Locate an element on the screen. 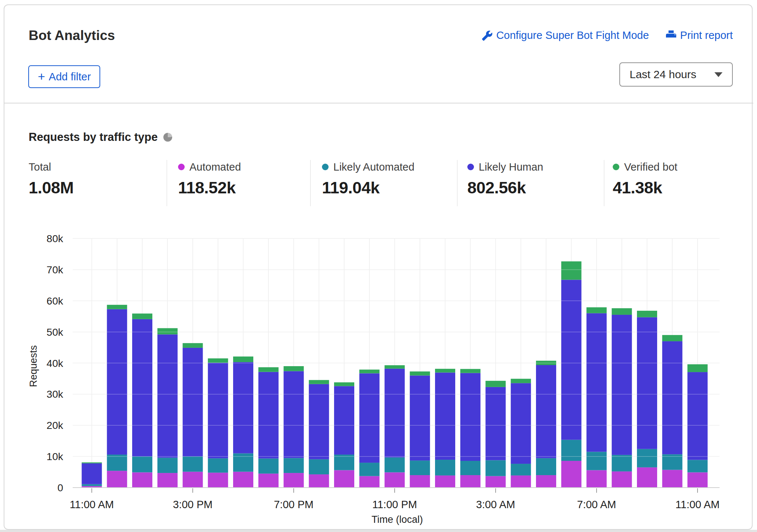 This screenshot has width=757, height=532. stat-verified-bot: Verified bot 41.38k is located at coordinates (645, 179).